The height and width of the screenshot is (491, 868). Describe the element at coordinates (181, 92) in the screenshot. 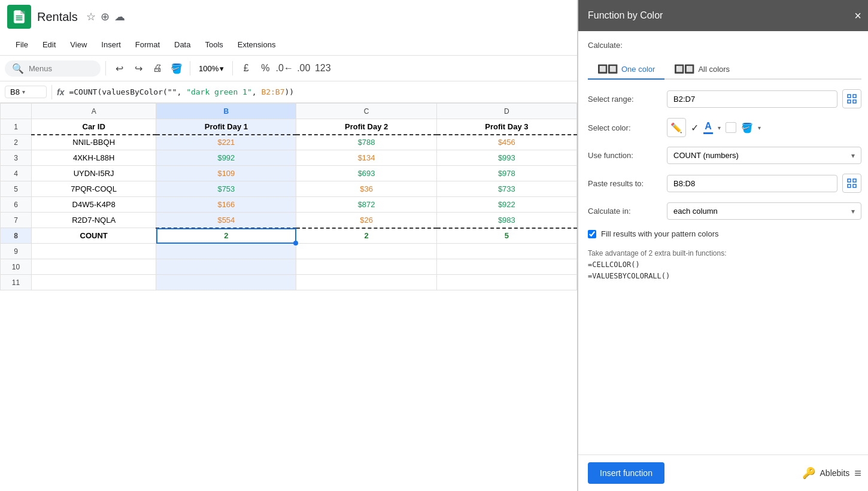

I see `formula-content: =COUNT(valuesByColor("", "dark green 1",…` at that location.